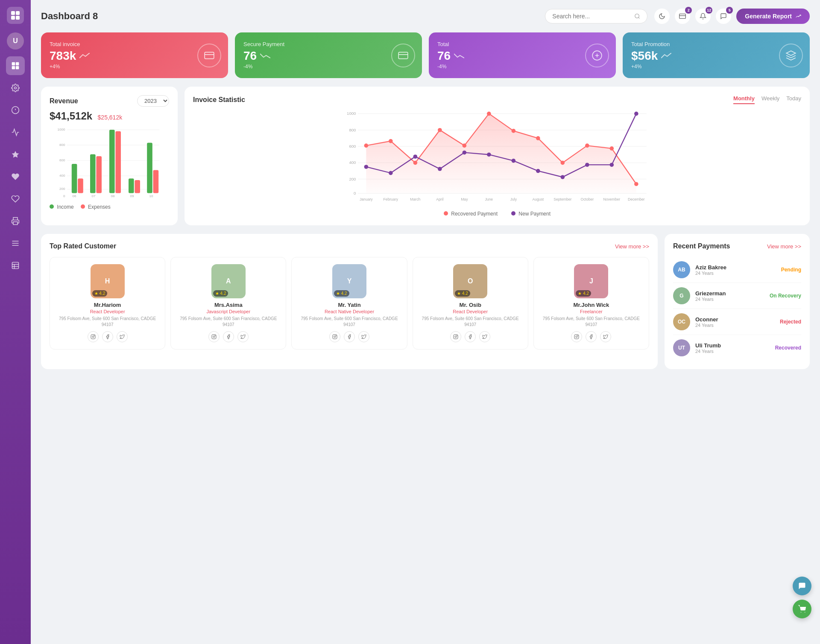 Image resolution: width=820 pixels, height=644 pixels. What do you see at coordinates (588, 200) in the screenshot?
I see `svg-text: October` at bounding box center [588, 200].